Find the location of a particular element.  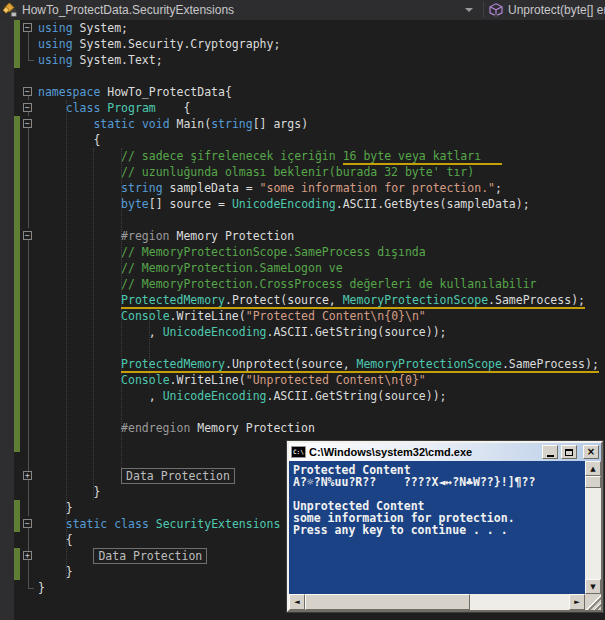

close-button: × is located at coordinates (591, 452).